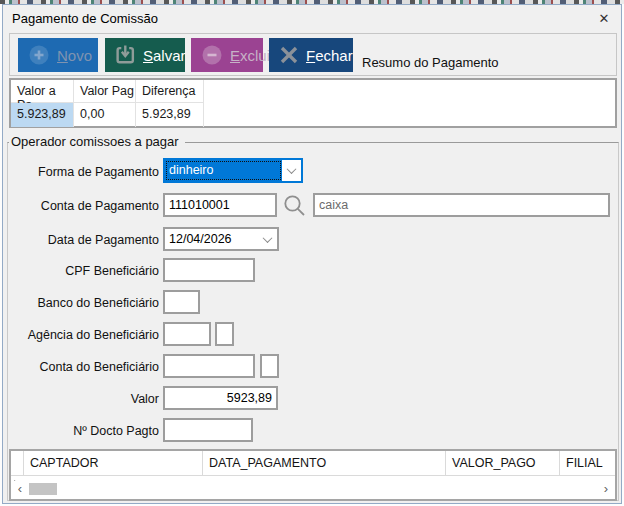  What do you see at coordinates (187, 334) in the screenshot?
I see `agencia-beneficiario-input` at bounding box center [187, 334].